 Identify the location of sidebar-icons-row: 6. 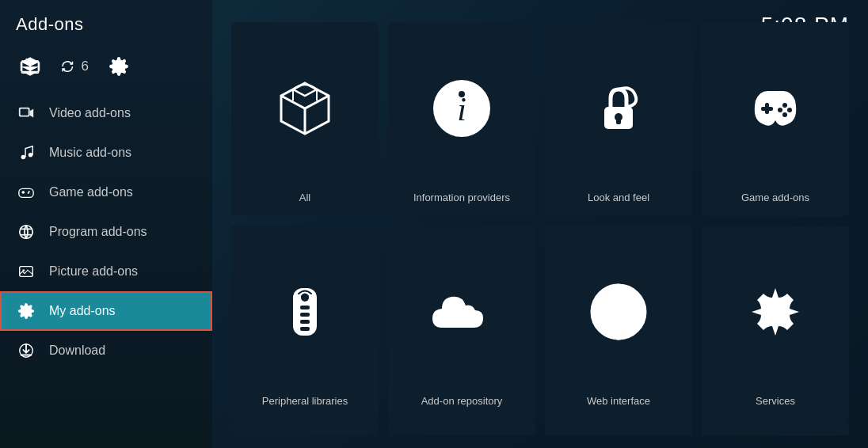
(106, 68).